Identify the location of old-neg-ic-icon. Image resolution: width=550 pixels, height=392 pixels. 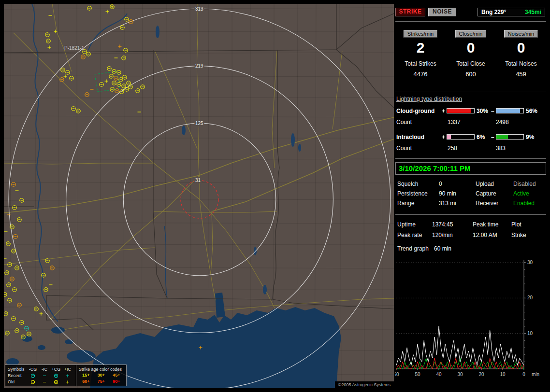
(44, 382).